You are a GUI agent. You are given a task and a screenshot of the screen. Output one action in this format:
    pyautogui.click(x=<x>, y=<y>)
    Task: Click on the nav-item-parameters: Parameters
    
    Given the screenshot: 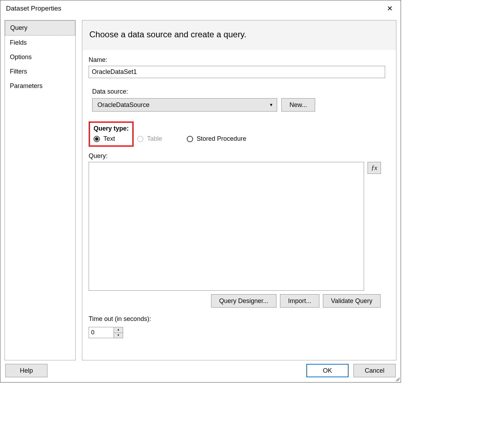 What is the action you would take?
    pyautogui.click(x=40, y=86)
    